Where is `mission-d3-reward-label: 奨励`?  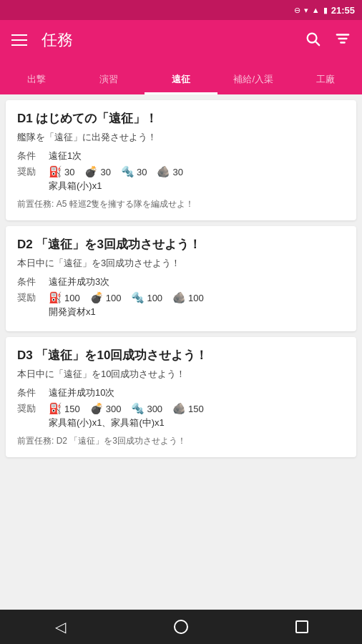
mission-d3-reward-label: 奨励 is located at coordinates (33, 409).